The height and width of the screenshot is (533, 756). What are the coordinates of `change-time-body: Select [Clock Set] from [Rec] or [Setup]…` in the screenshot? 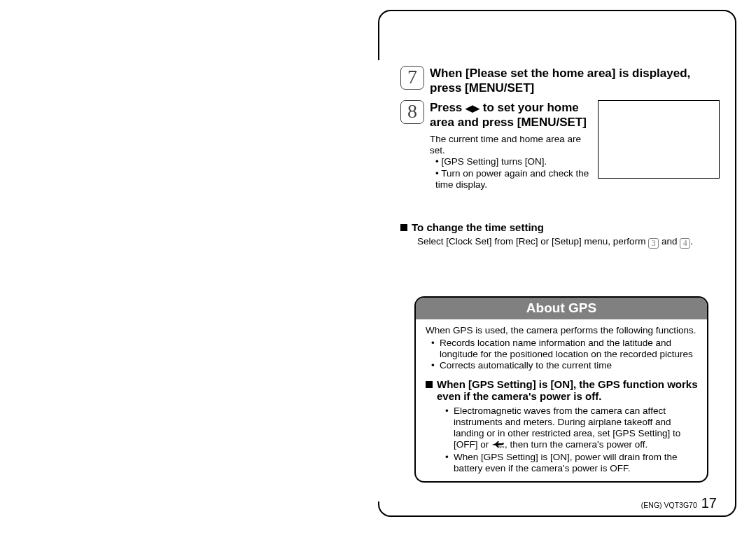 It's located at (560, 242).